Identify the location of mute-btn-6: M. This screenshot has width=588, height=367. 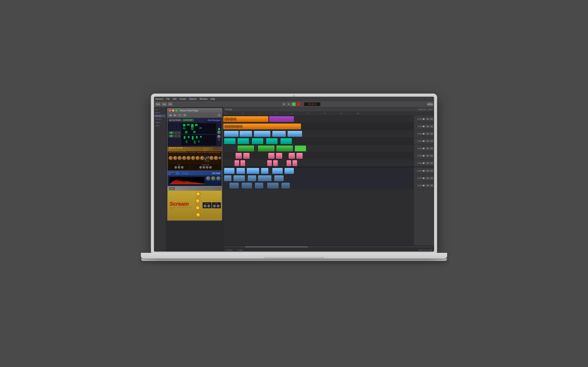
(428, 156).